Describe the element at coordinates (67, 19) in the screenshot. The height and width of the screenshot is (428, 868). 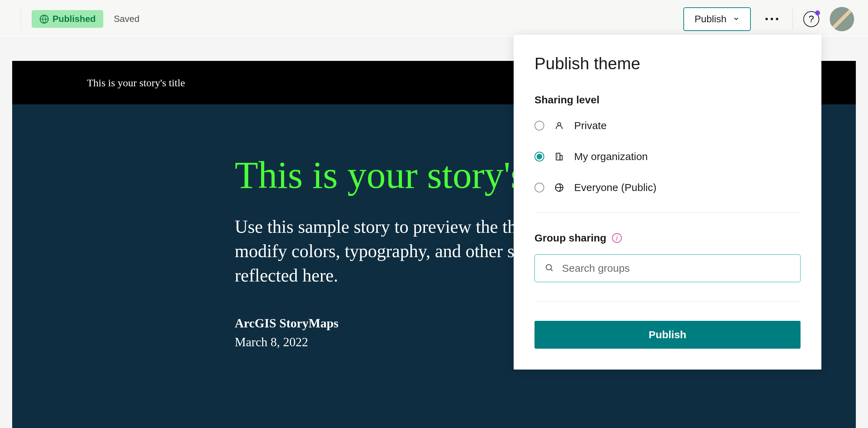
I see `published-badge: Published` at that location.